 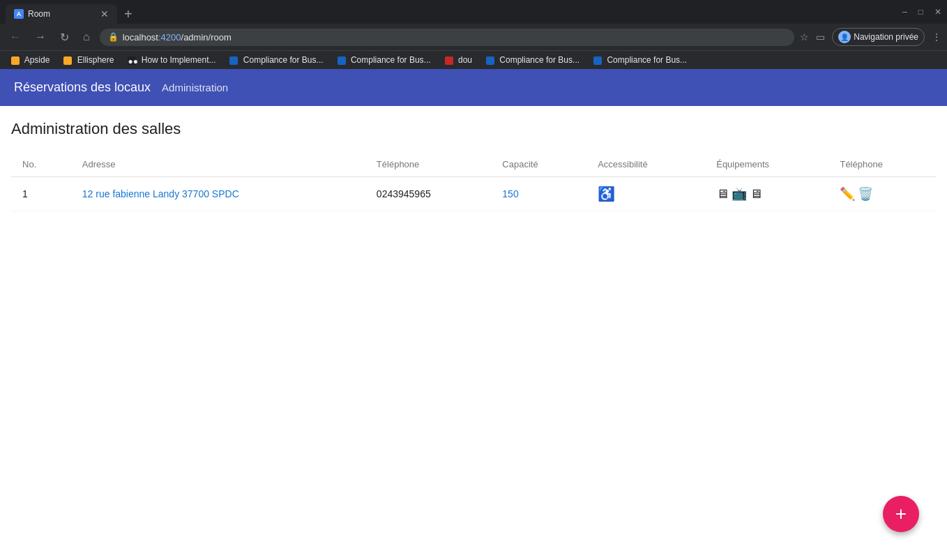 What do you see at coordinates (538, 194) in the screenshot?
I see `cell-capacite: 150` at bounding box center [538, 194].